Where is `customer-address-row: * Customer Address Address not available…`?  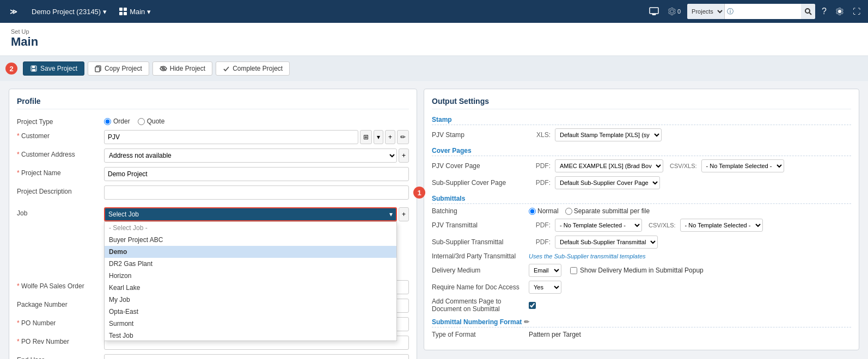 customer-address-row: * Customer Address Address not available… is located at coordinates (213, 156).